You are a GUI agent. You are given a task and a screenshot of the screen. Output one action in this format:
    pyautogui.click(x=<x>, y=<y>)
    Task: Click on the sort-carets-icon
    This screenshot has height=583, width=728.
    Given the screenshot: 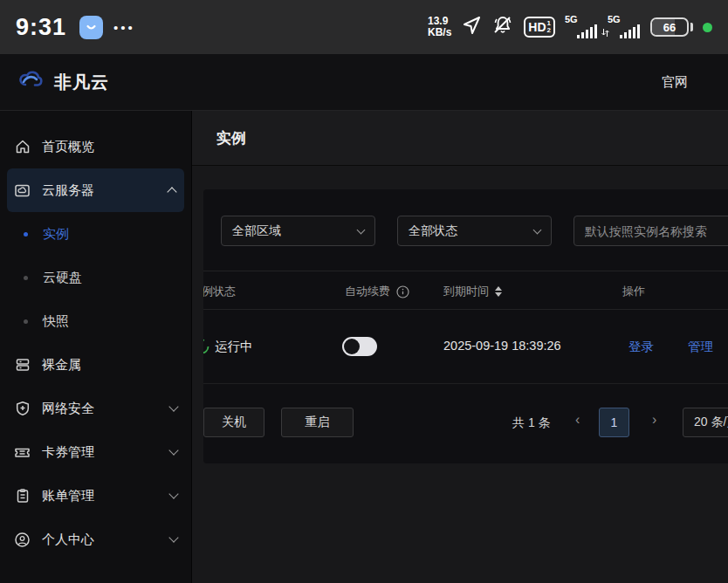 What is the action you would take?
    pyautogui.click(x=498, y=292)
    